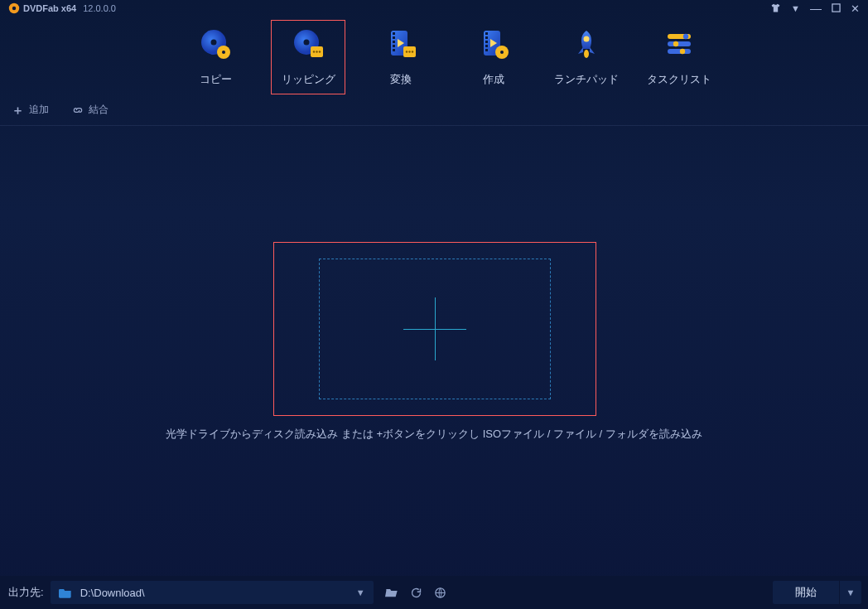  I want to click on add-button: ＋ 追加, so click(30, 109).